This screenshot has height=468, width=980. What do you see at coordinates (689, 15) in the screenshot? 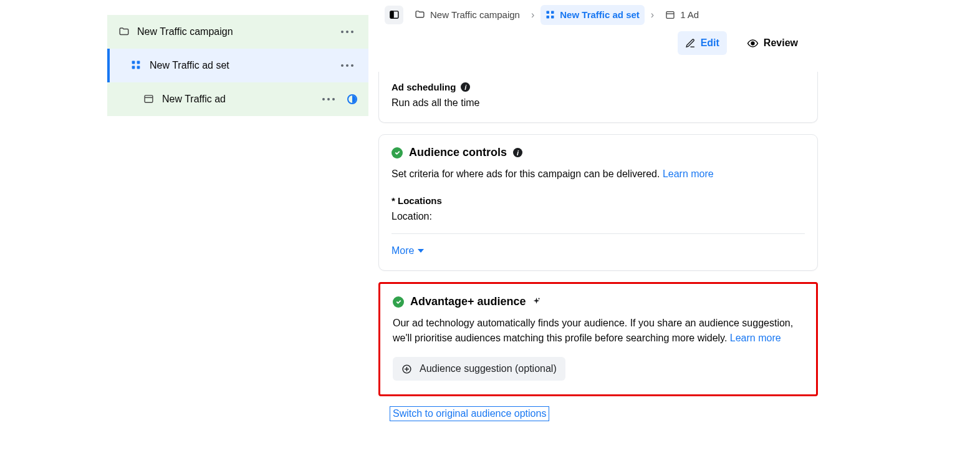
I see `breadcrumb-ad-label: 1 Ad` at bounding box center [689, 15].